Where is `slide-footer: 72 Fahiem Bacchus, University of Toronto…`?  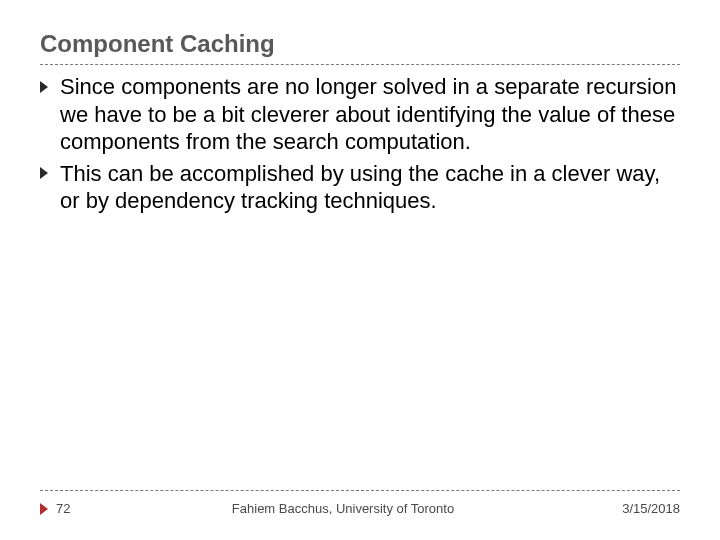 slide-footer: 72 Fahiem Bacchus, University of Toronto… is located at coordinates (360, 503).